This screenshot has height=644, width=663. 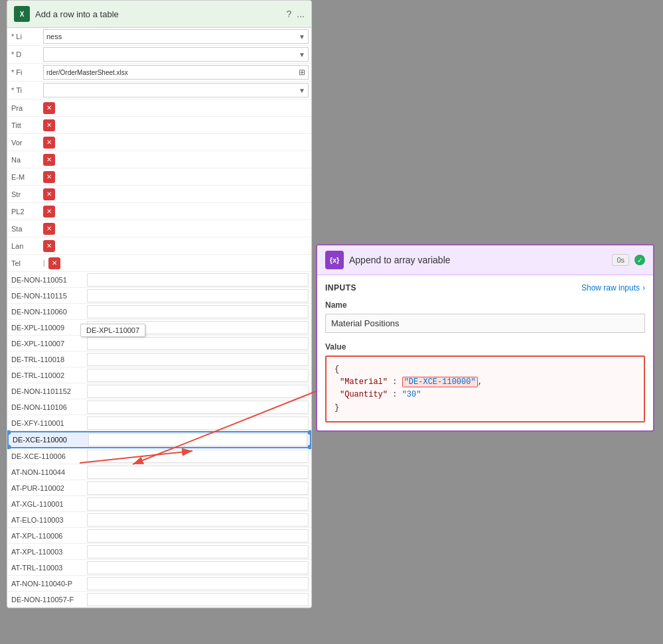 What do you see at coordinates (485, 347) in the screenshot?
I see `value-section-title: Value` at bounding box center [485, 347].